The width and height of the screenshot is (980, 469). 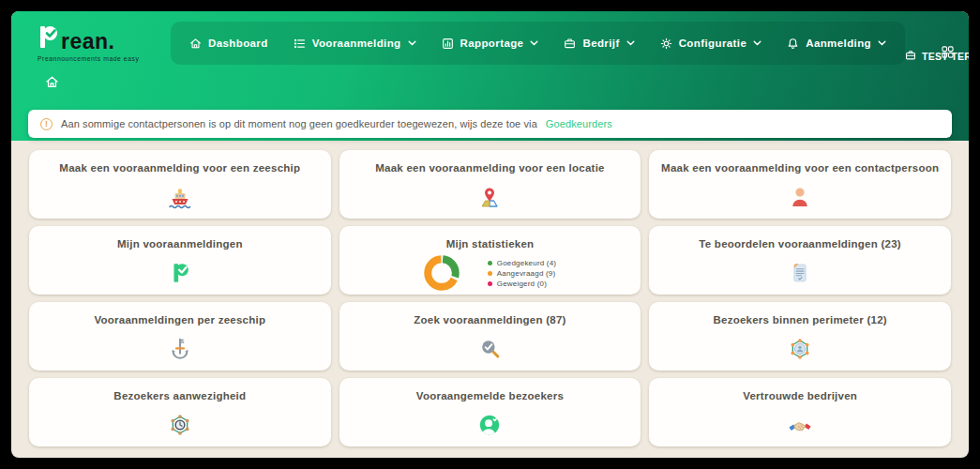 I want to click on nav-label: Bedrijf, so click(x=600, y=43).